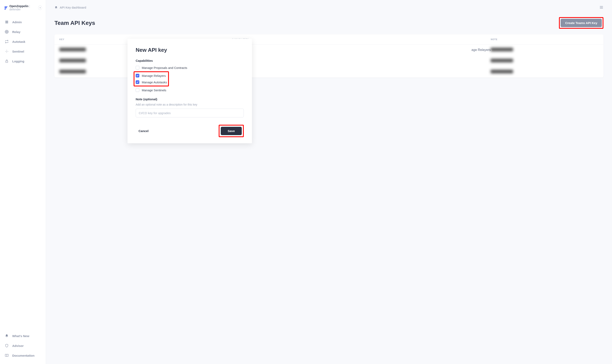  What do you see at coordinates (190, 61) in the screenshot?
I see `capabilities-label: Capabilities` at bounding box center [190, 61].